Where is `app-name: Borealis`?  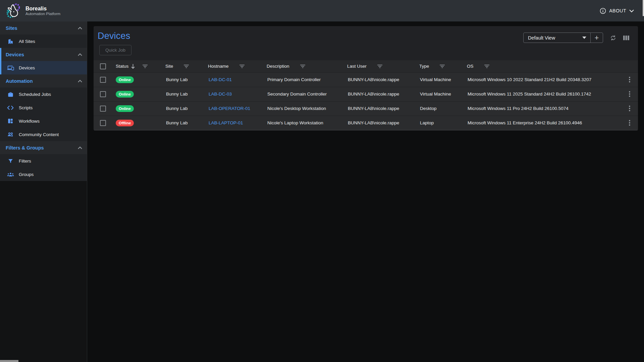 app-name: Borealis is located at coordinates (43, 9).